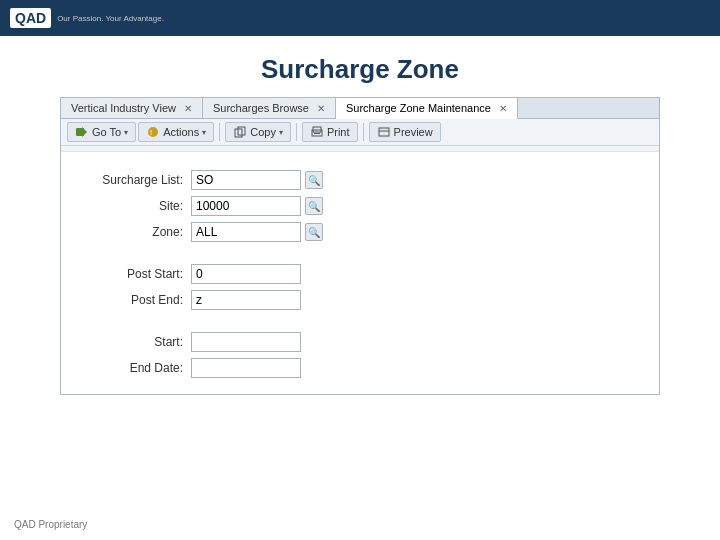 Image resolution: width=720 pixels, height=540 pixels. Describe the element at coordinates (257, 232) in the screenshot. I see `zone-input-wrap: 🔍` at that location.